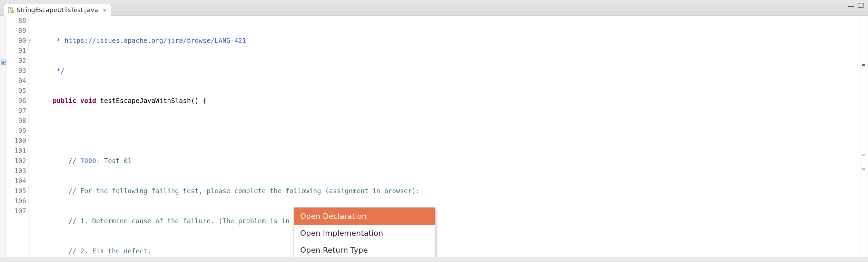 Image resolution: width=868 pixels, height=262 pixels. What do you see at coordinates (17, 191) in the screenshot?
I see `line-number: 105` at bounding box center [17, 191].